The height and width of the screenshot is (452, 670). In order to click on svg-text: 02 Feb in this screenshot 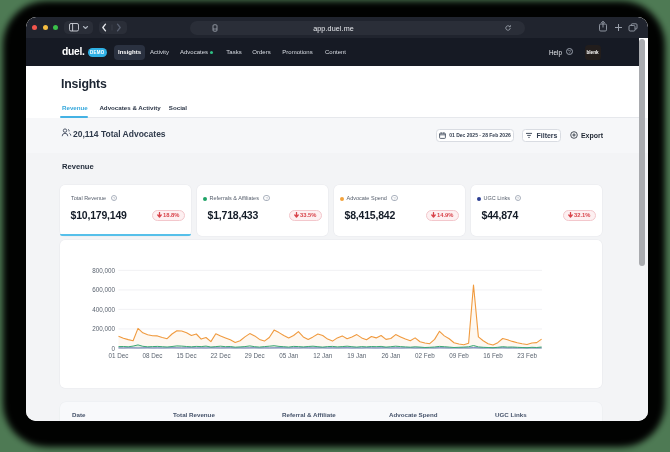, I will do `click(425, 356)`.